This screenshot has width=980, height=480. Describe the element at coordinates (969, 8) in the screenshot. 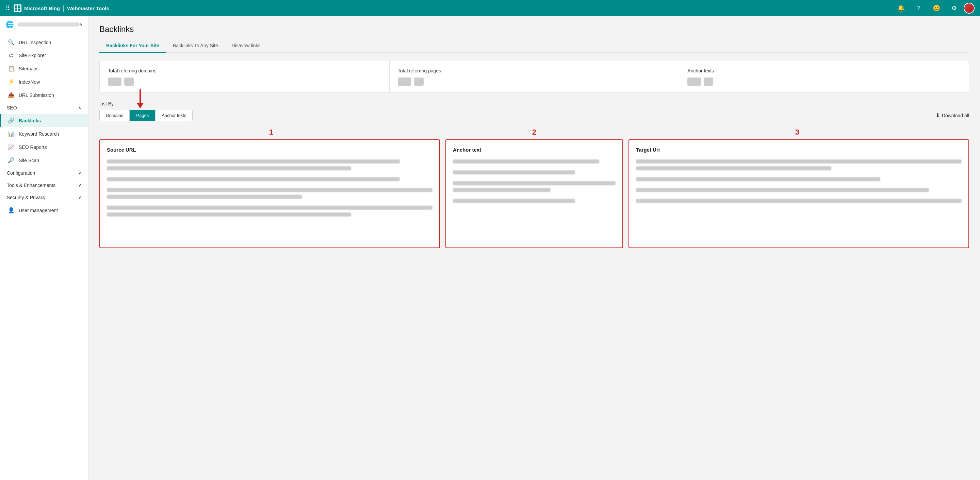

I see `user-avatar` at that location.